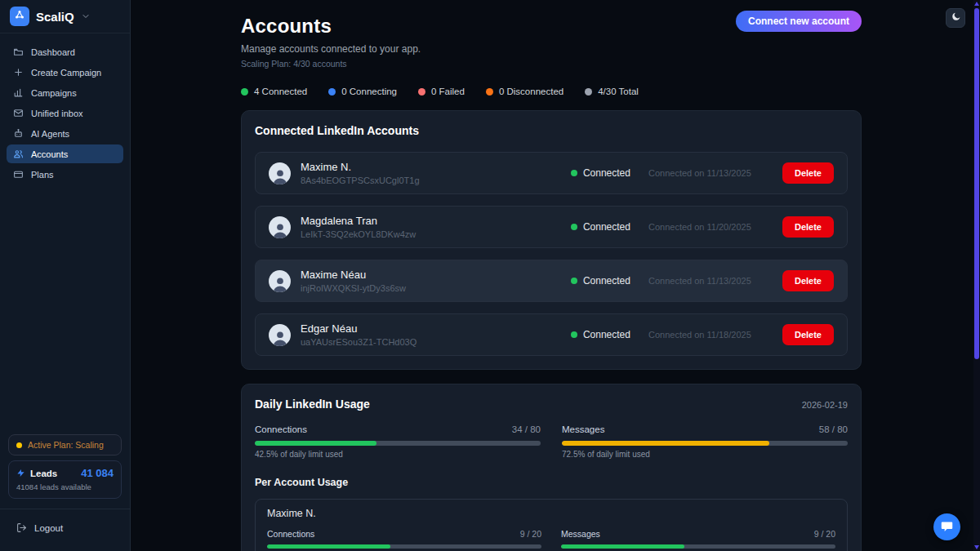 This screenshot has height=551, width=980. I want to click on brand-header: ScaliQ, so click(65, 16).